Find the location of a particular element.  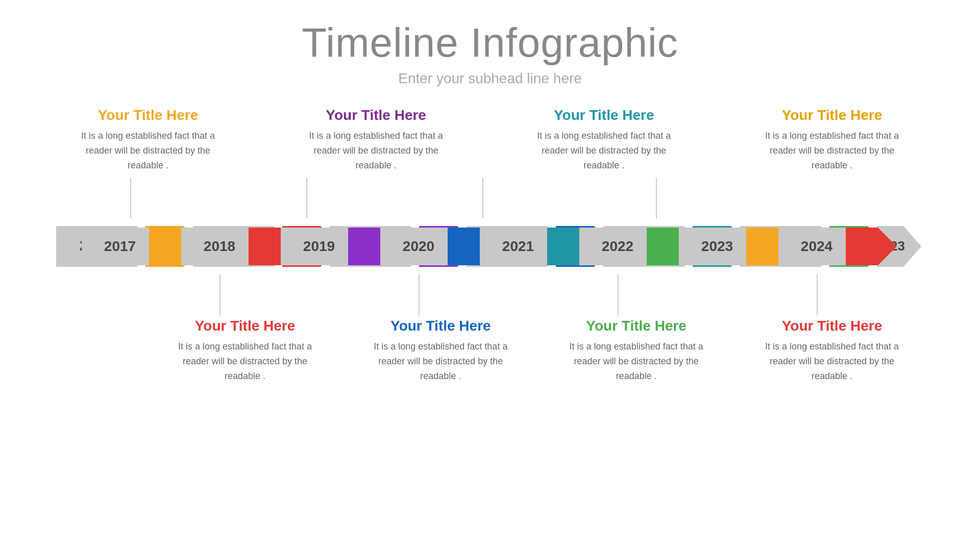

svg-text: 2018 is located at coordinates (219, 246).